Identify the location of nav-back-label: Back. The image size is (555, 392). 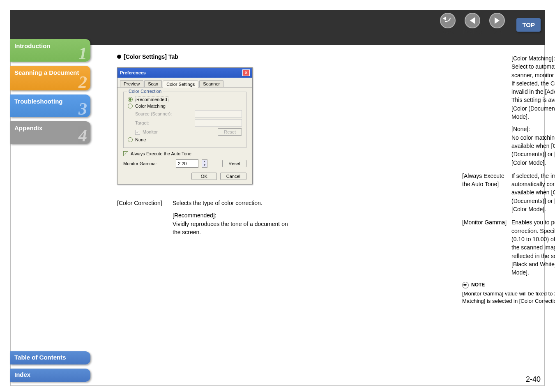
(448, 32).